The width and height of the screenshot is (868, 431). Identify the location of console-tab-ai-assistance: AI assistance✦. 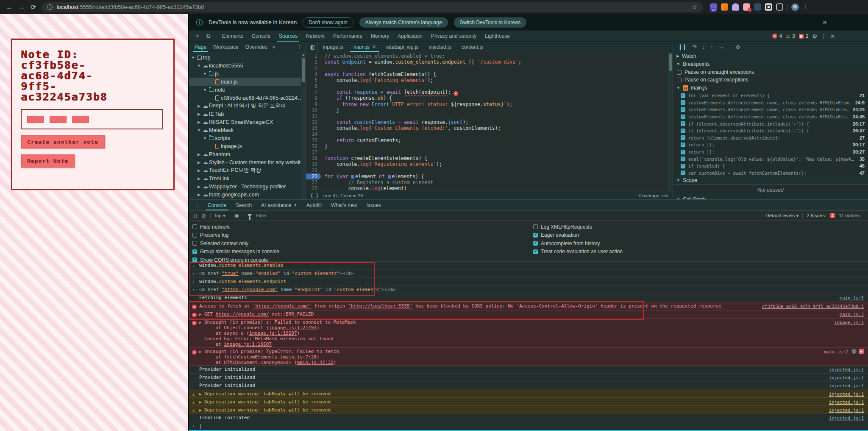
(279, 205).